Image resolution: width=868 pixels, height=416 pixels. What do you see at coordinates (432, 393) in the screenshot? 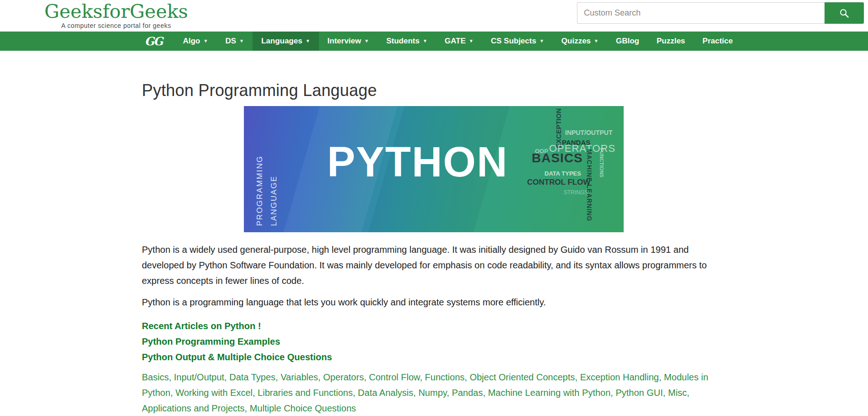
I see `topic-link: Numpy` at bounding box center [432, 393].